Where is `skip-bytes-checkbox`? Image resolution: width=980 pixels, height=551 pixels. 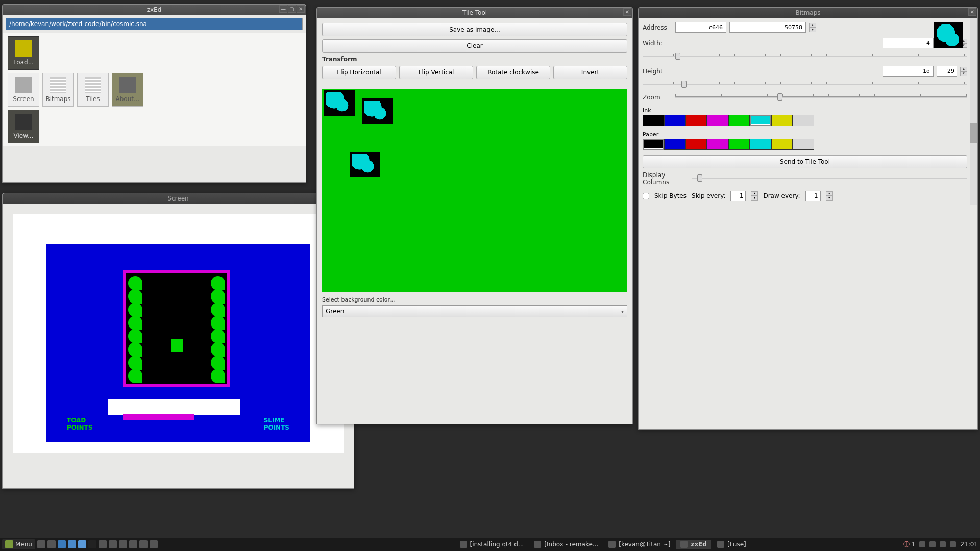
skip-bytes-checkbox is located at coordinates (646, 196).